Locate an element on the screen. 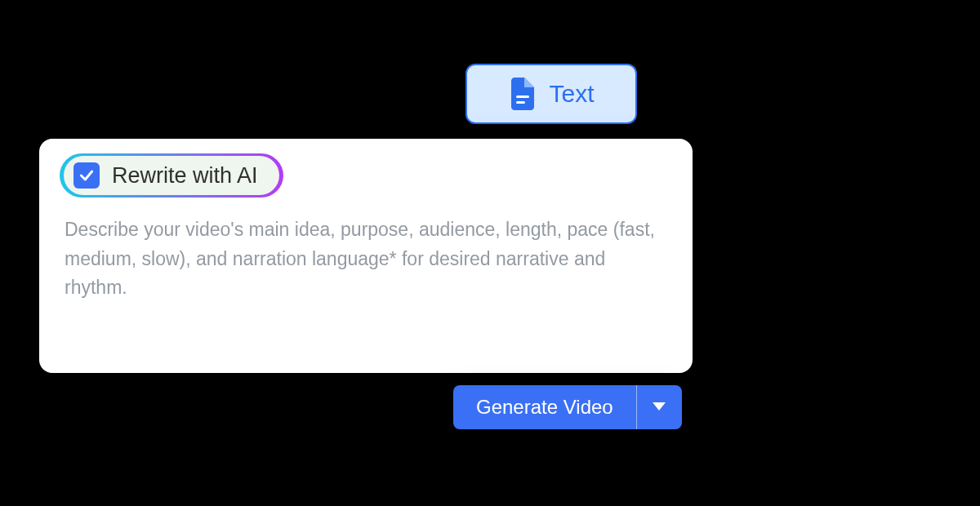 The height and width of the screenshot is (506, 980). rewrite-with-ai-toggle: Rewrite with AI is located at coordinates (172, 175).